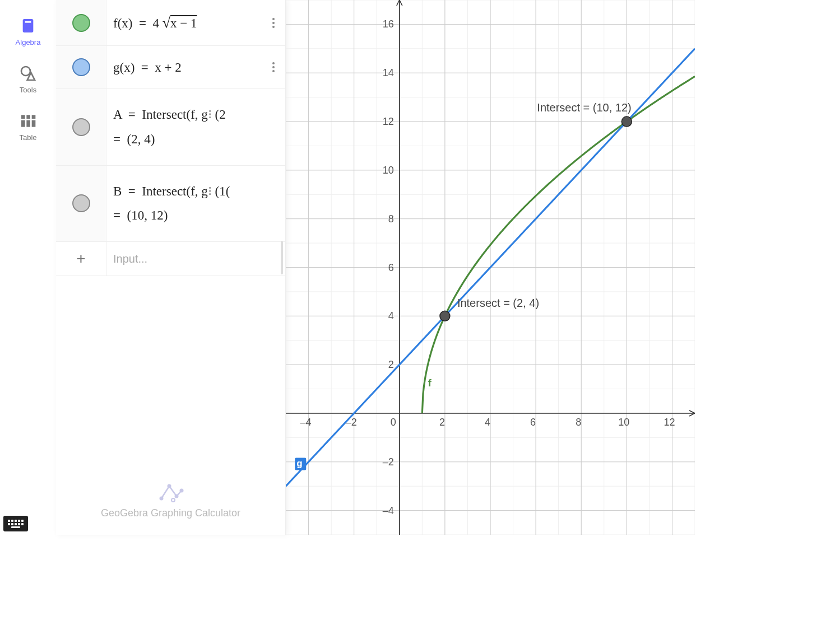  I want to click on panel-footer: GeoGebra Graphing Calculator, so click(170, 508).